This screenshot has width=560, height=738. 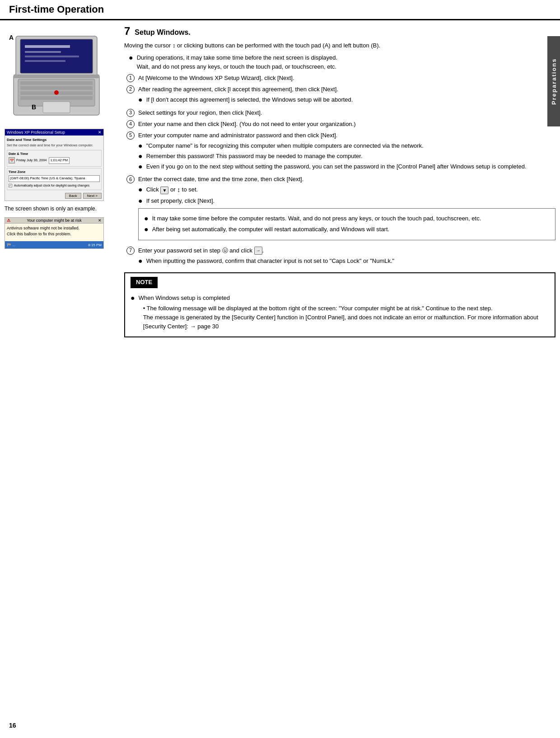 What do you see at coordinates (340, 31) in the screenshot?
I see `step-header: 7 Setup Windows.` at bounding box center [340, 31].